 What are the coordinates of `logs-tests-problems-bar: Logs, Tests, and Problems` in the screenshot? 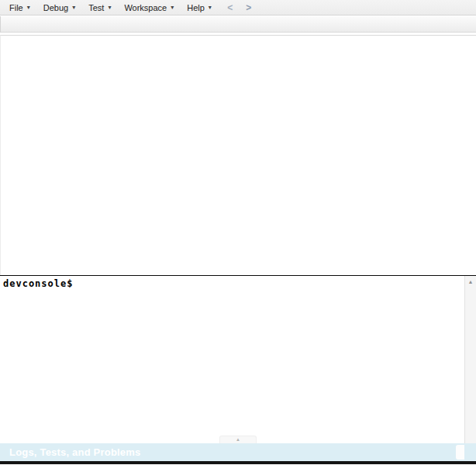 It's located at (238, 453).